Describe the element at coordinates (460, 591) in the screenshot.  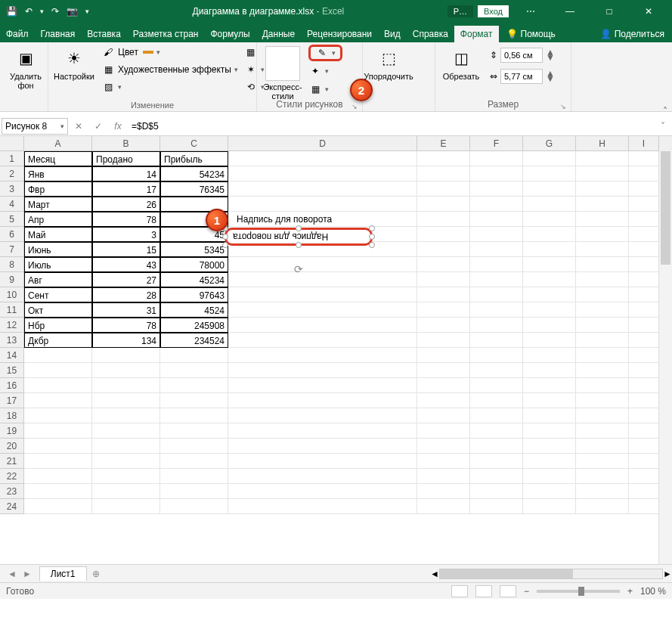
I see `normal-view-icon` at that location.